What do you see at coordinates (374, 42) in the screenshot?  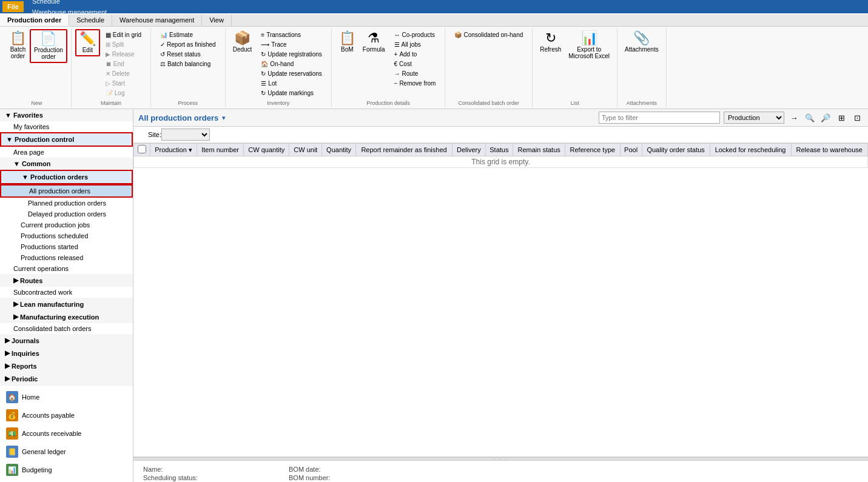 I see `formula-button: ⚗ Formula` at bounding box center [374, 42].